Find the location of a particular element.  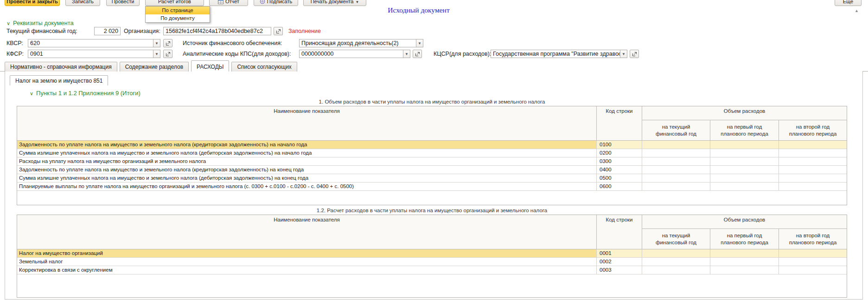

sign-button: Подписать is located at coordinates (276, 3).